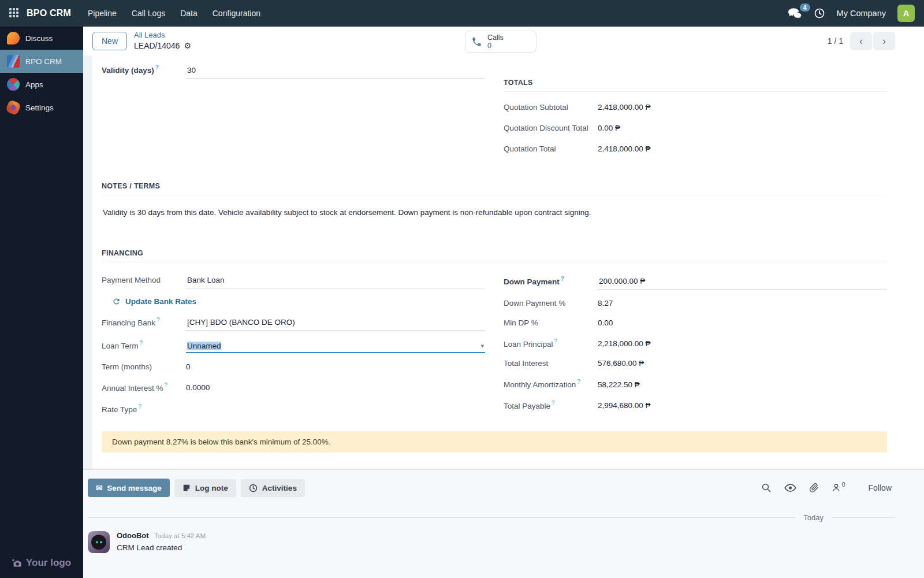 The height and width of the screenshot is (578, 924). I want to click on menu-data: Data, so click(189, 13).